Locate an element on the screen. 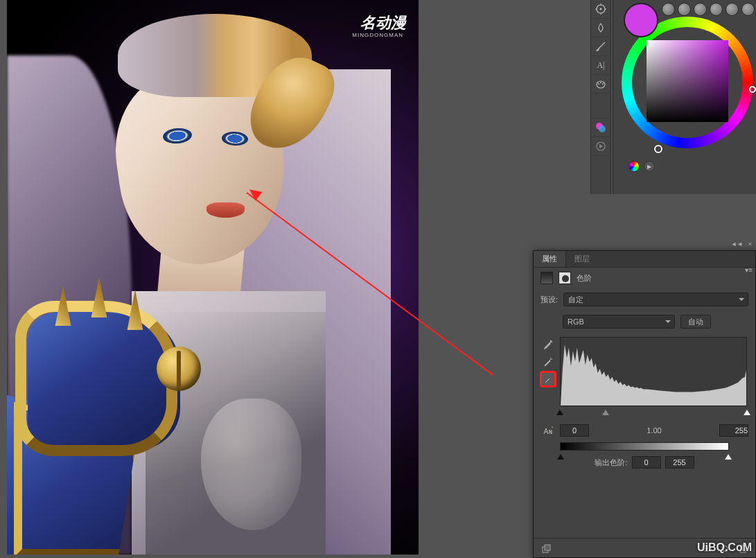  levels-warn-icon is located at coordinates (548, 430).